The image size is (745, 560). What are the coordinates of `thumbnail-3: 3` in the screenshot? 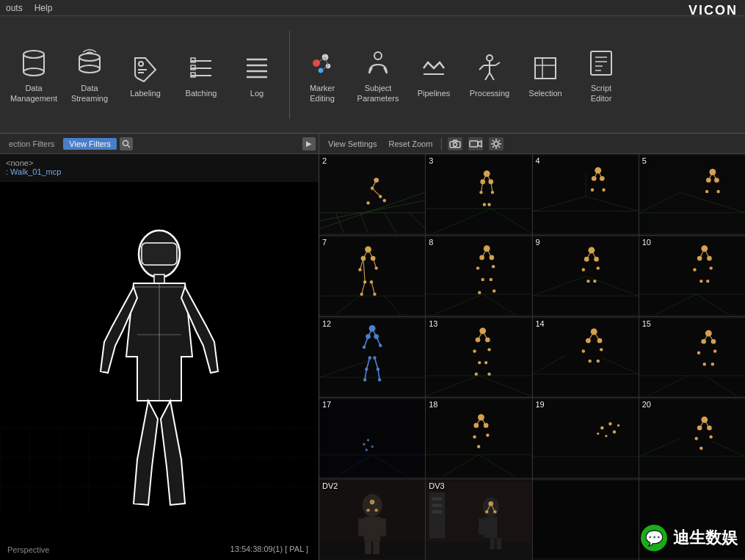 It's located at (479, 194).